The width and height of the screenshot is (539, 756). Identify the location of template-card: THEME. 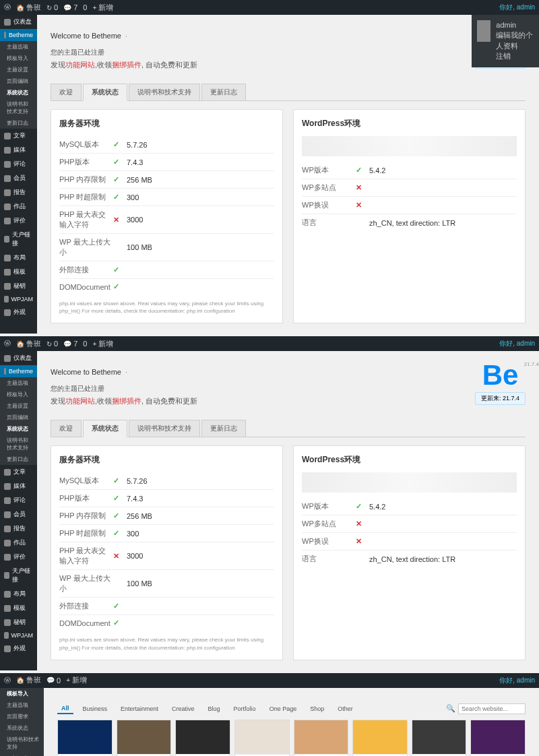
(85, 738).